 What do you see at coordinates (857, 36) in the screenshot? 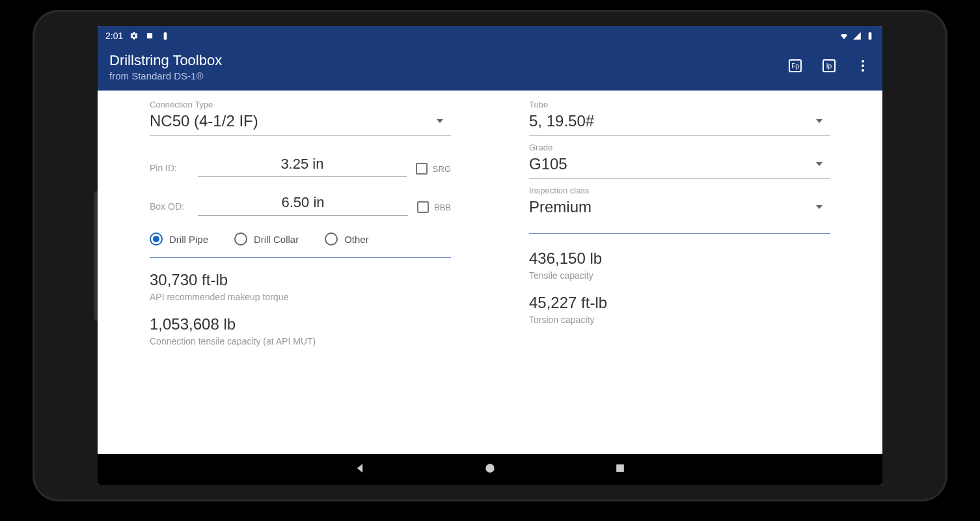
I see `signal-icon` at bounding box center [857, 36].